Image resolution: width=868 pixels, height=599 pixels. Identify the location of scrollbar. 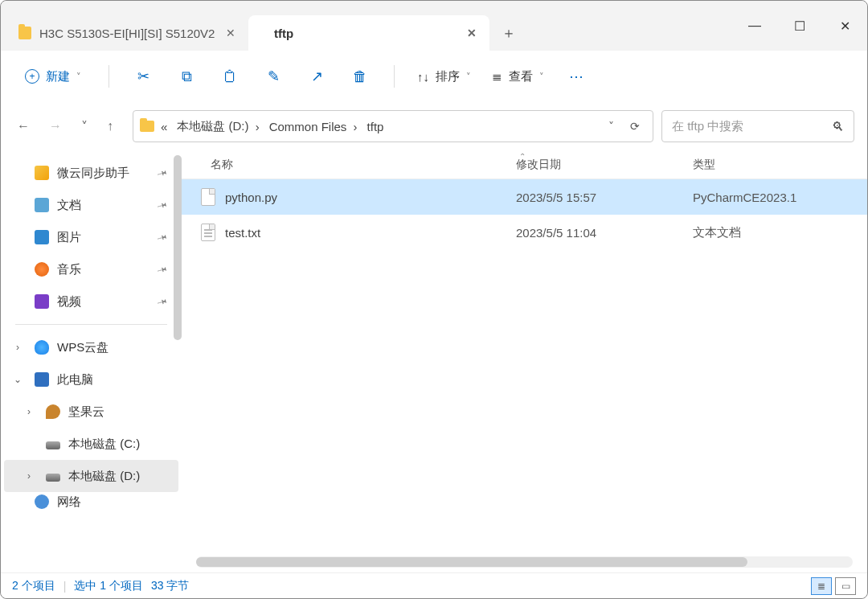
(178, 248).